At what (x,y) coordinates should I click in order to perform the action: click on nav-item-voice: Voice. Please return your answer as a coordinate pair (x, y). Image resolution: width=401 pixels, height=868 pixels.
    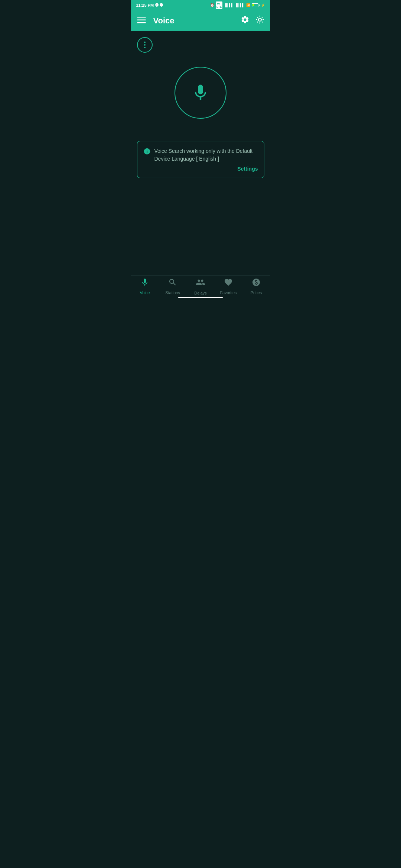
    Looking at the image, I should click on (145, 286).